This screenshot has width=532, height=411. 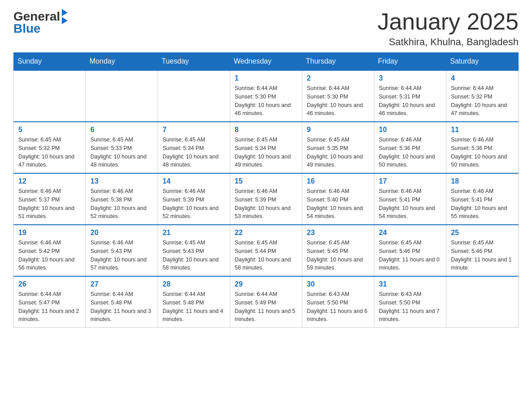 What do you see at coordinates (37, 17) in the screenshot?
I see `logo-general-text: General` at bounding box center [37, 17].